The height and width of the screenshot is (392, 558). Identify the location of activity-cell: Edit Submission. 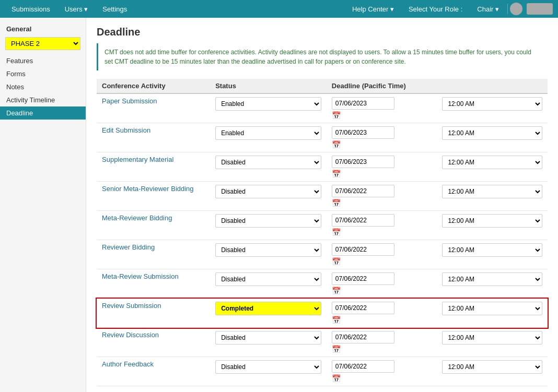
(154, 138).